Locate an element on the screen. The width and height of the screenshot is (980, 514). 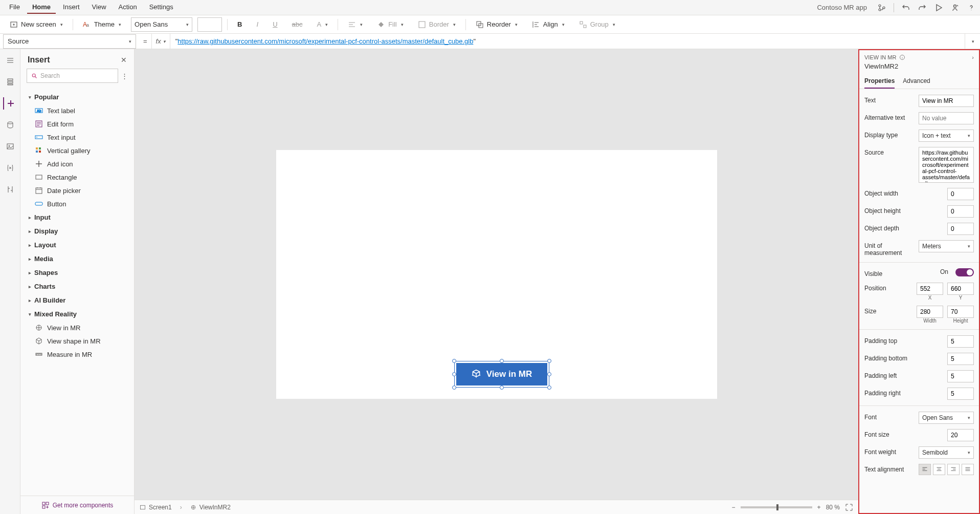
redo-icon is located at coordinates (922, 8).